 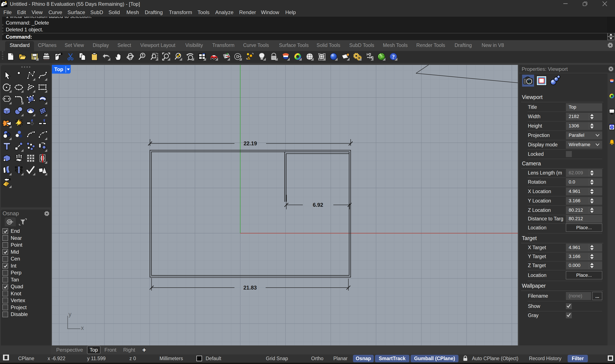 I want to click on svg-text: 6.92, so click(x=318, y=205).